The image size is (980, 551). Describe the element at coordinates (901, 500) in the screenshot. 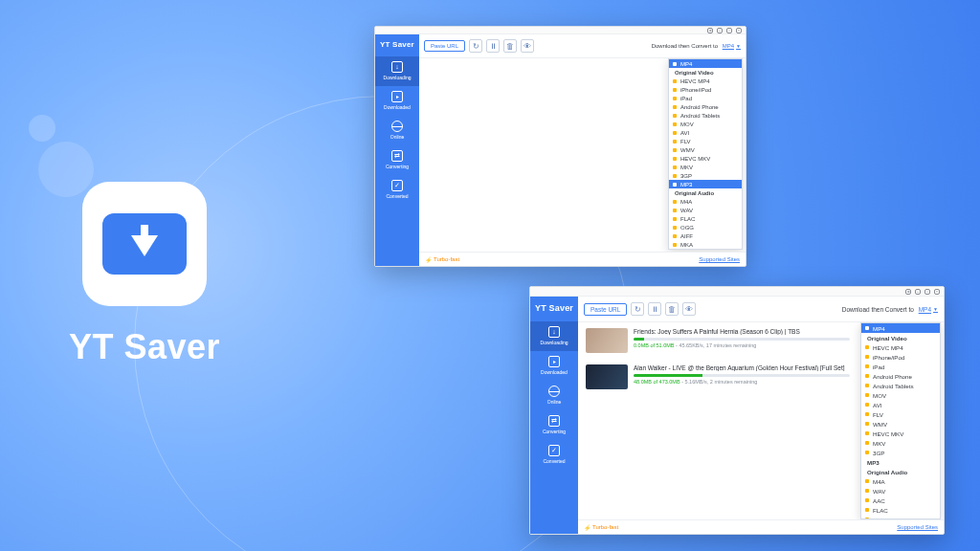

I see `format-option: AAC` at that location.